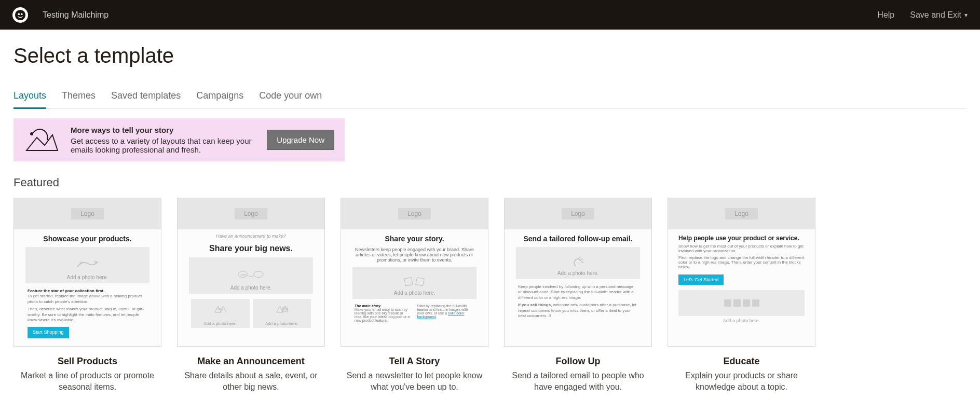 The image size is (980, 412). I want to click on save-exit-link: Save and Exit ▾, so click(938, 15).